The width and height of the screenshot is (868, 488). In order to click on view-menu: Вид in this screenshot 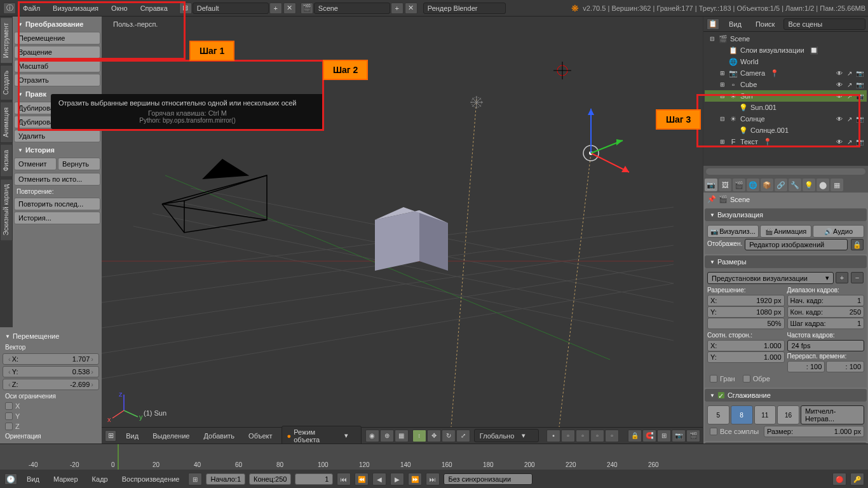, I will do `click(132, 436)`.